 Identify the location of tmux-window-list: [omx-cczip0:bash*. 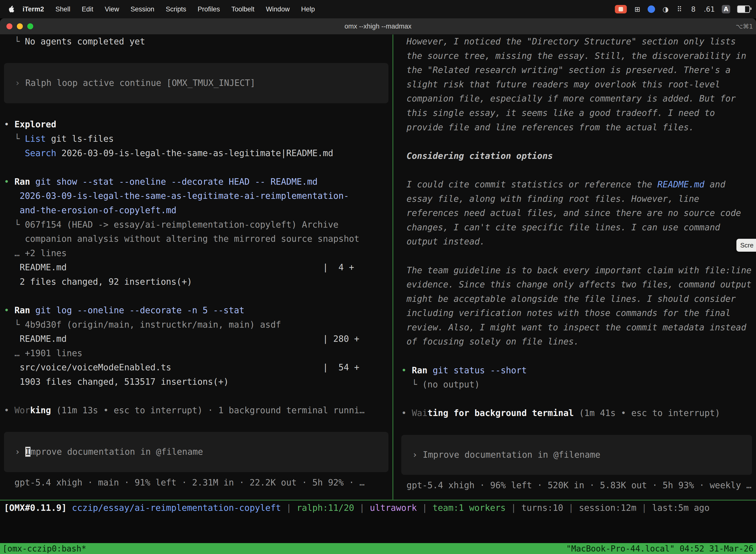
(44, 549).